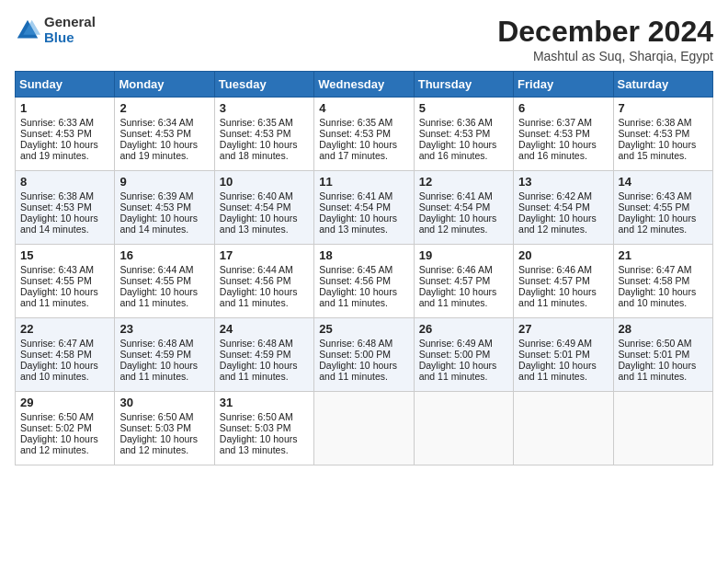  What do you see at coordinates (463, 208) in the screenshot?
I see `table-row: 12Sunrise: 6:41 AMSunset: 4:54 PMDayligh…` at bounding box center [463, 208].